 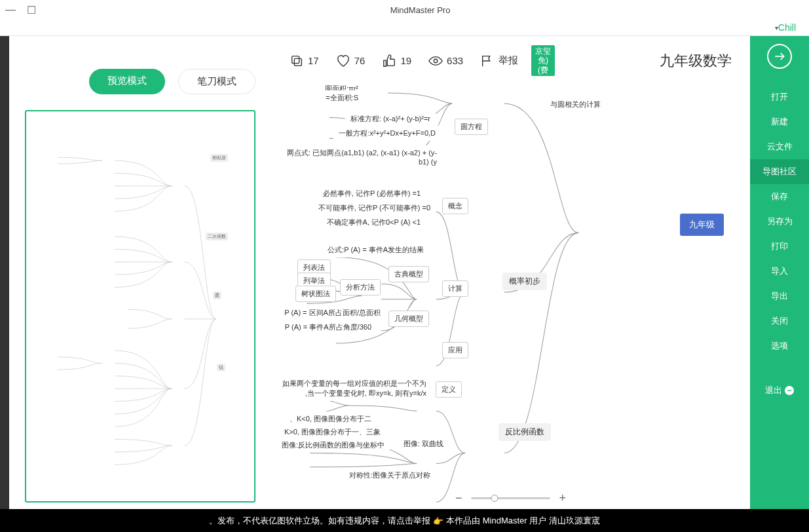 What do you see at coordinates (409, 318) in the screenshot?
I see `mm-node-prob-geom: 几何概型` at bounding box center [409, 318].